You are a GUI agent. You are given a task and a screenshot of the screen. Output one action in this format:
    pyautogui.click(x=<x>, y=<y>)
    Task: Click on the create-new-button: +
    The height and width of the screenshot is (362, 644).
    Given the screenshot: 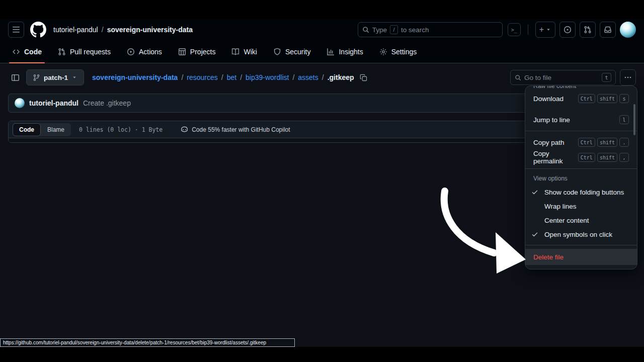 What is the action you would take?
    pyautogui.click(x=545, y=30)
    